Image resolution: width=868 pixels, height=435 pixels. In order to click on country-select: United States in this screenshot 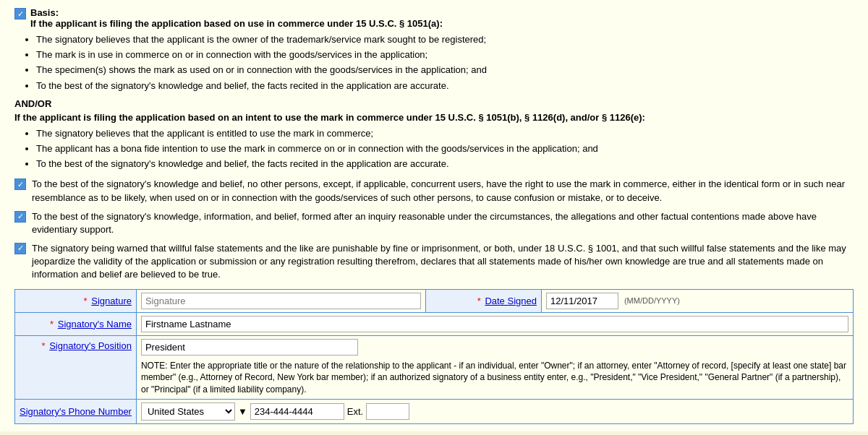, I will do `click(188, 412)`.